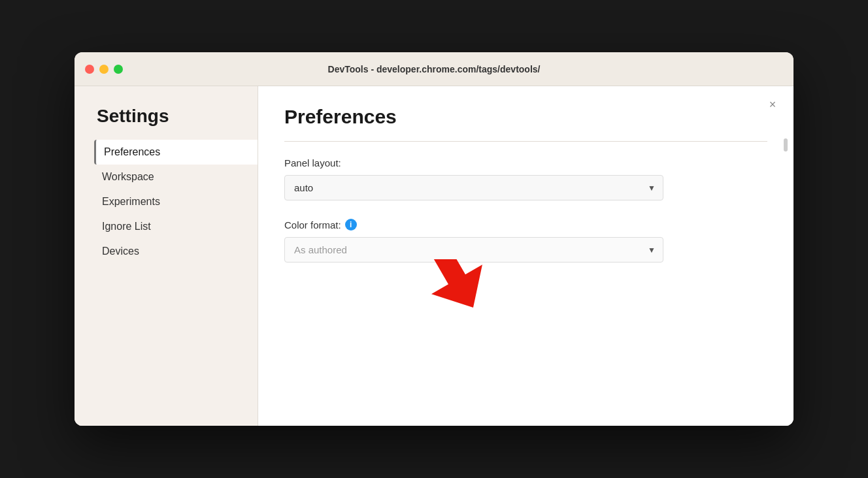 The width and height of the screenshot is (868, 478). What do you see at coordinates (176, 251) in the screenshot?
I see `sidebar-item-devices: Devices` at bounding box center [176, 251].